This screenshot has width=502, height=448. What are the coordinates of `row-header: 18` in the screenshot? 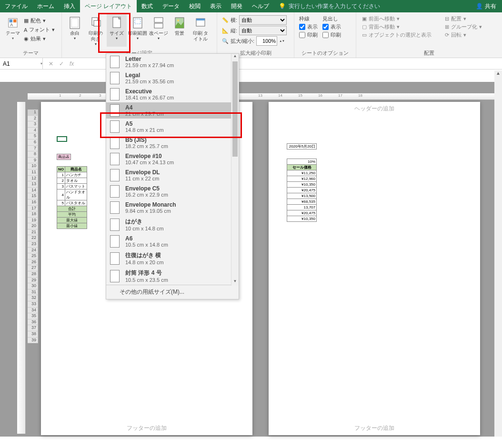 It's located at (33, 214).